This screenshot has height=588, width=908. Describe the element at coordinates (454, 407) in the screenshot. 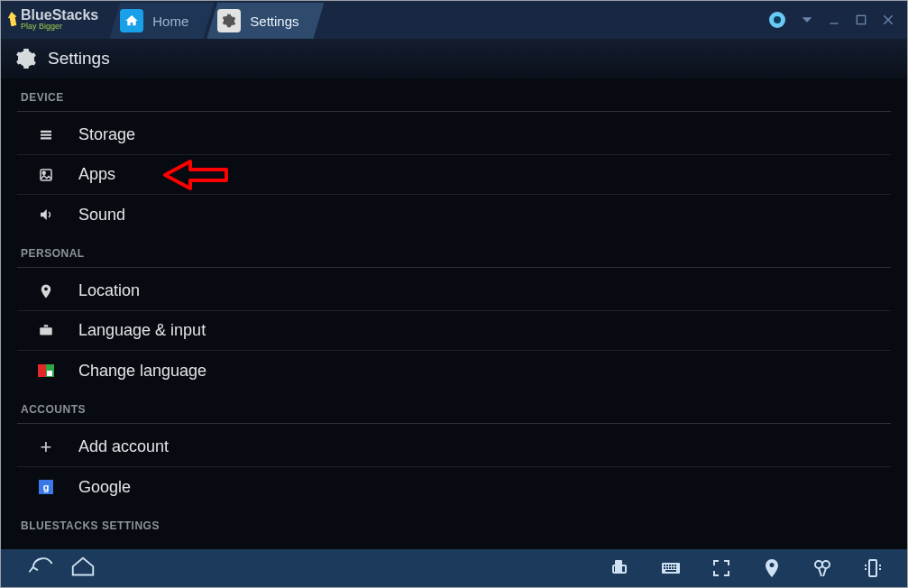

I see `section-title-accounts: ACCOUNTS` at that location.